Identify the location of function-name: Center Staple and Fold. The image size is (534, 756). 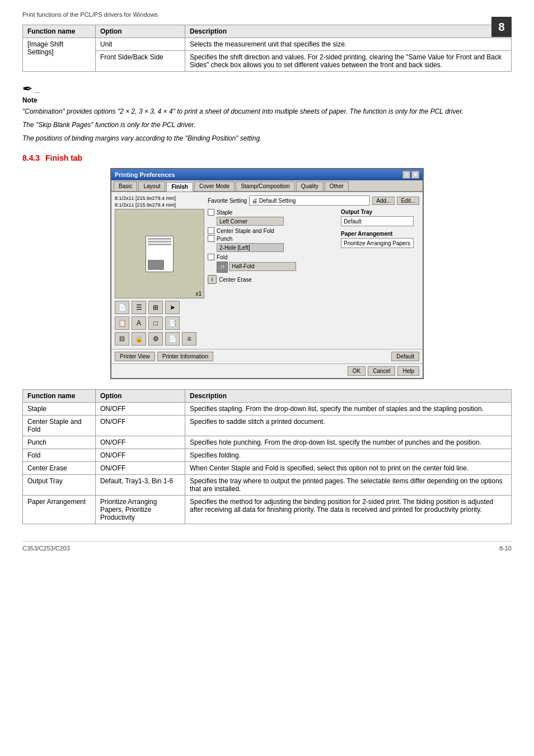
(59, 426).